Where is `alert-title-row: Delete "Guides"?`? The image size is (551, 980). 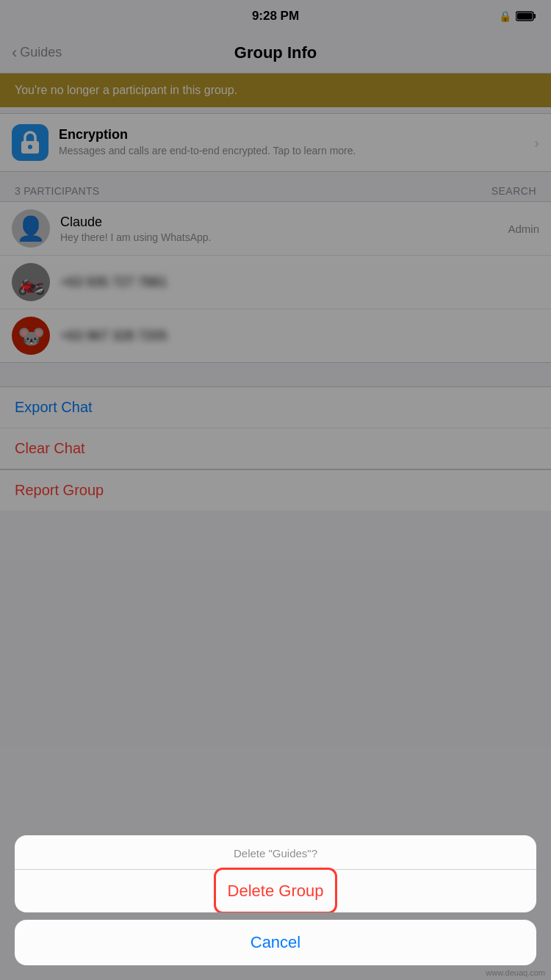 alert-title-row: Delete "Guides"? is located at coordinates (276, 852).